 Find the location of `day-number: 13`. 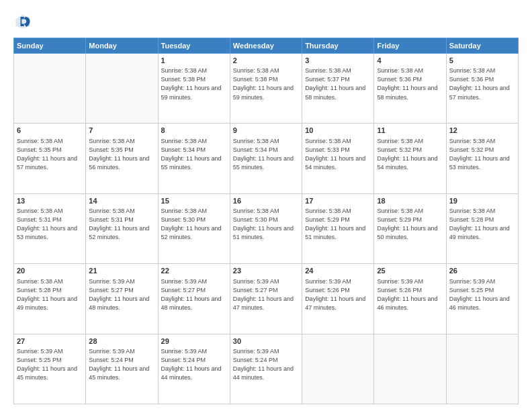

day-number: 13 is located at coordinates (50, 201).